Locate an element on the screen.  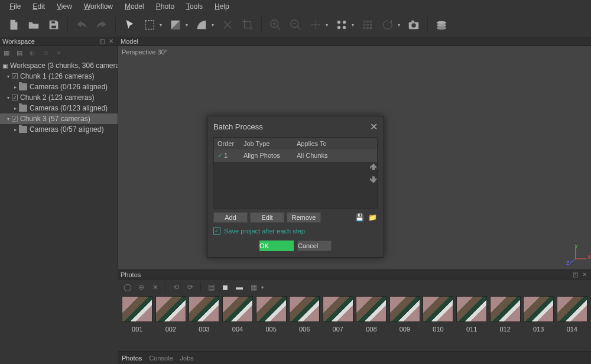
menu-photo: Photo is located at coordinates (165, 6).